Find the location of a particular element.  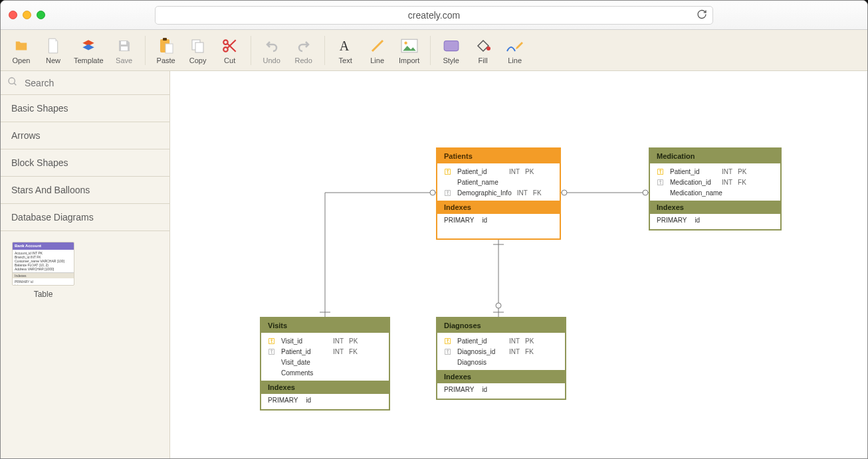

template-label: Template is located at coordinates (89, 60).